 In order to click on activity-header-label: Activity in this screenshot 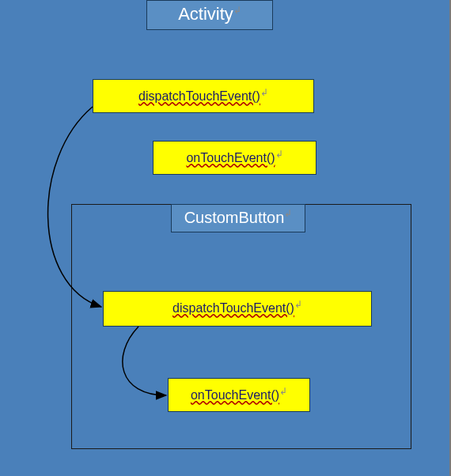, I will do `click(206, 14)`.